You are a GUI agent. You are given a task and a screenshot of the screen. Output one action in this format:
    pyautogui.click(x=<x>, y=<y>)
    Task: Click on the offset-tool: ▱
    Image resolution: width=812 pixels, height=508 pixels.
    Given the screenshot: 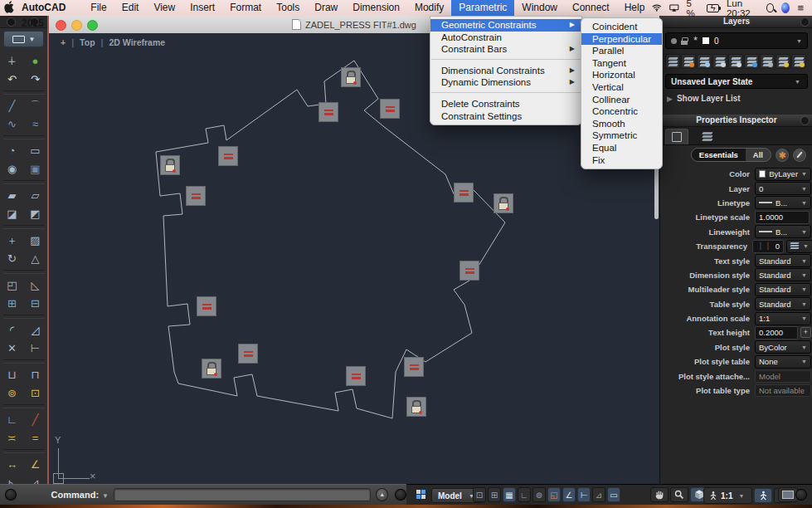 What is the action you would take?
    pyautogui.click(x=36, y=196)
    